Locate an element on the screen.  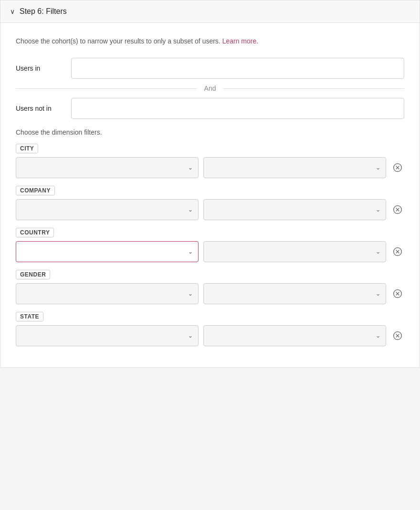
gender-select-left is located at coordinates (107, 294).